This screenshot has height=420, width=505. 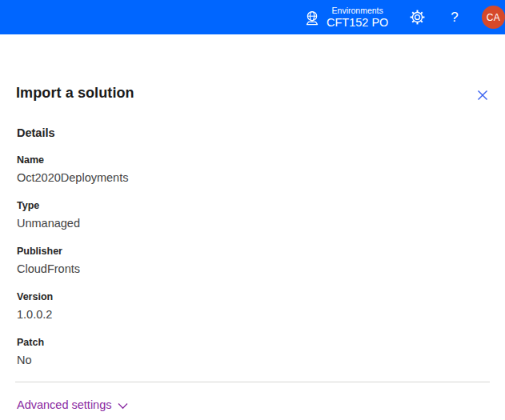 What do you see at coordinates (261, 178) in the screenshot?
I see `field-name-value: Oct2020Deployments` at bounding box center [261, 178].